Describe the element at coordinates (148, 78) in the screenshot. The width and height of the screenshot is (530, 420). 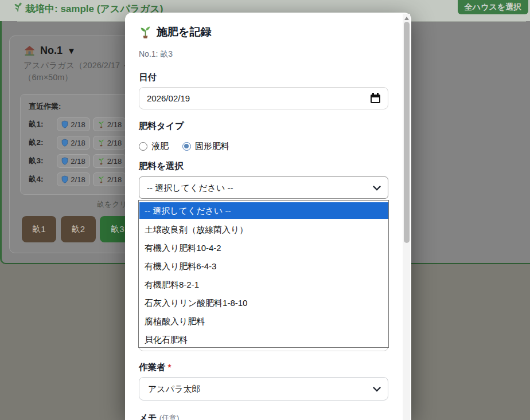
I see `date-label: 日付` at that location.